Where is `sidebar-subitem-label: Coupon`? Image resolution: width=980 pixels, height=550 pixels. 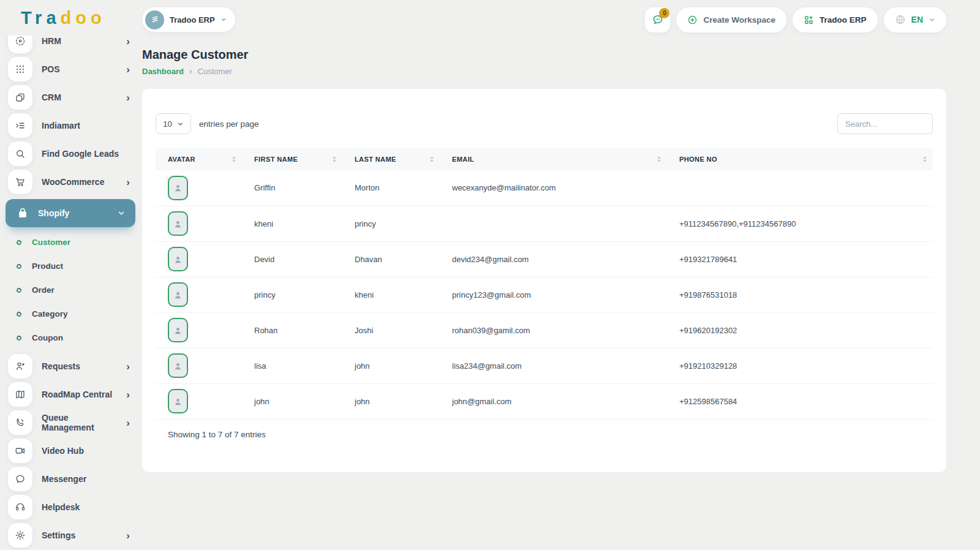
sidebar-subitem-label: Coupon is located at coordinates (48, 338).